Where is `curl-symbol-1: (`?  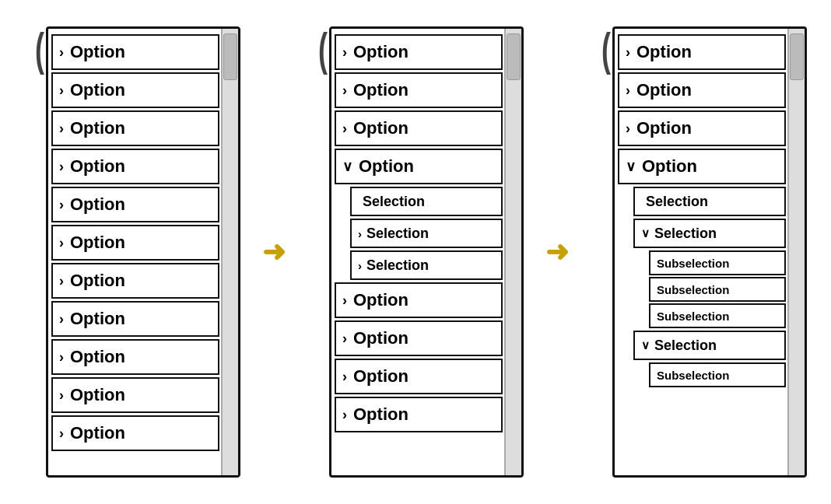
curl-symbol-1: ( is located at coordinates (40, 50).